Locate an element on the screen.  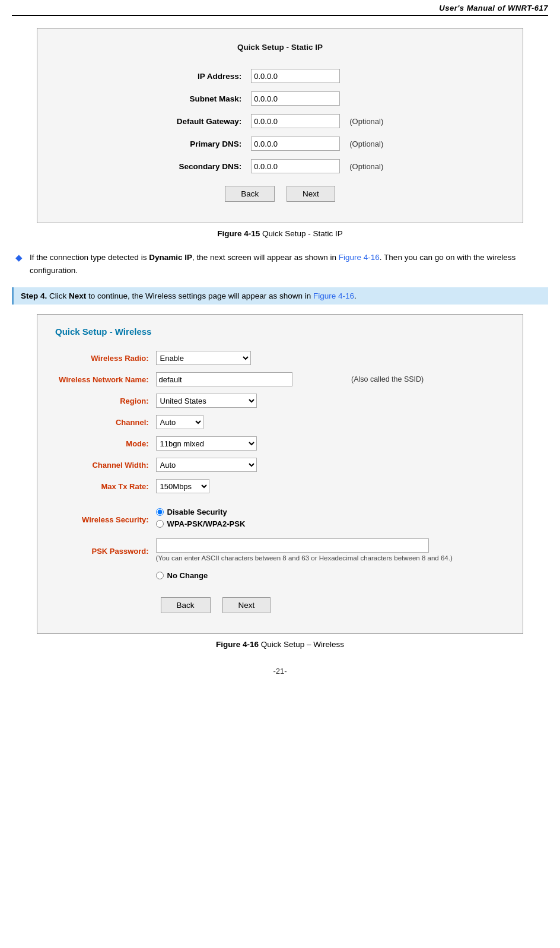
channel-label: Channel: is located at coordinates (104, 422).